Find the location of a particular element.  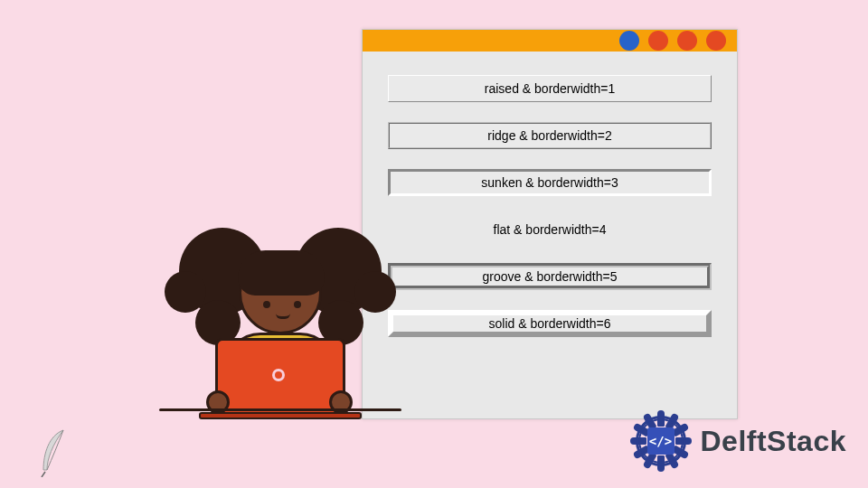

laptop-icon is located at coordinates (280, 377).